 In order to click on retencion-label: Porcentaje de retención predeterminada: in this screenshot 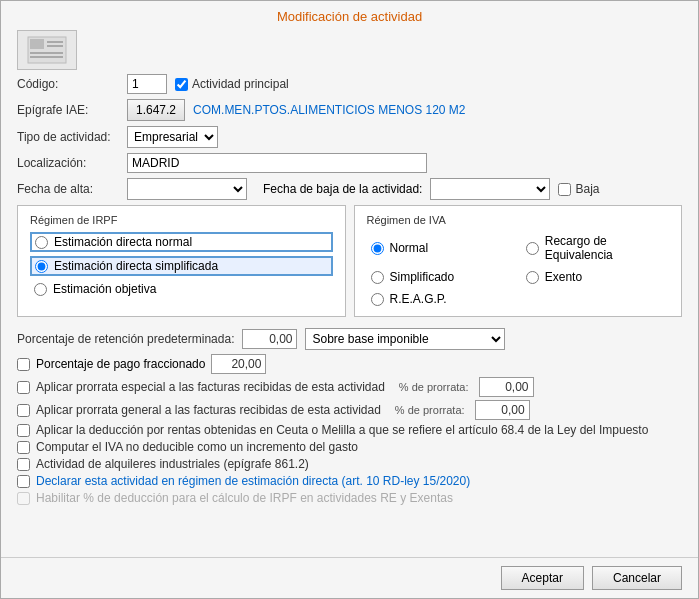, I will do `click(126, 339)`.